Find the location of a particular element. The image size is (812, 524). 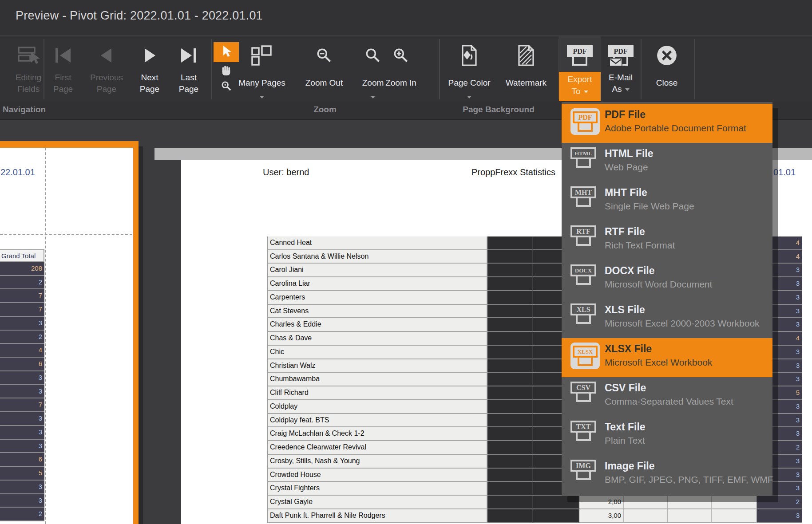

export-menu-item-mht: MHT MHT File Single File Web Page is located at coordinates (667, 201).